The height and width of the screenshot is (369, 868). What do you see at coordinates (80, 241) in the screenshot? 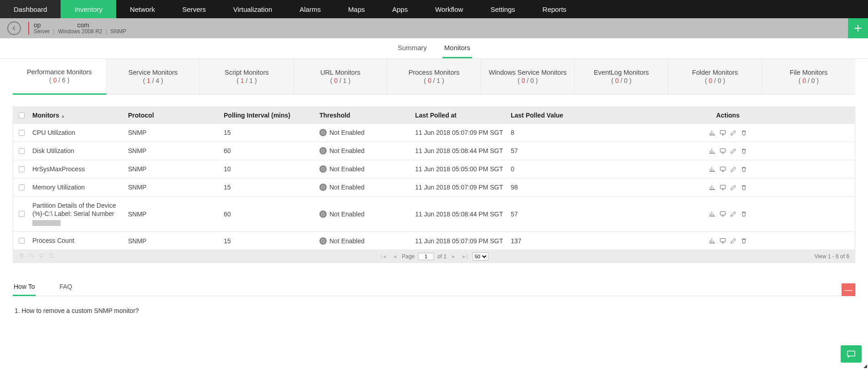
I see `cell-monitor: Process Count` at bounding box center [80, 241].